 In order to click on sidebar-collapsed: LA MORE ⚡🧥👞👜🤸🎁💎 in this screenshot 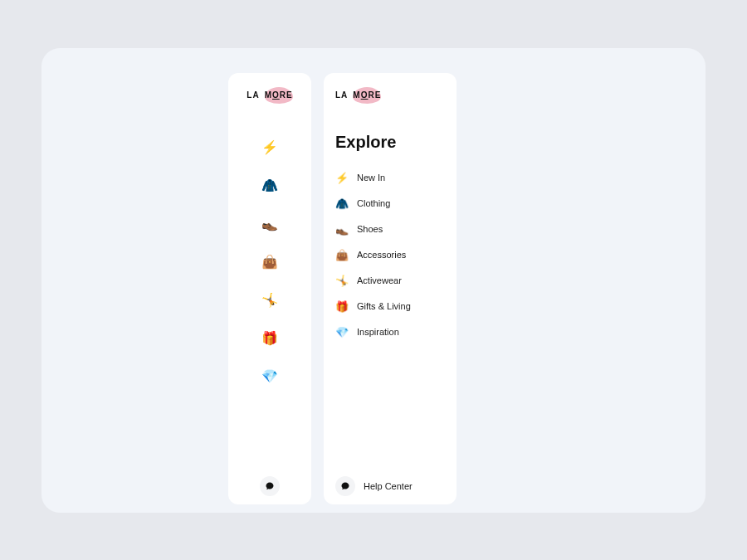, I will do `click(270, 289)`.